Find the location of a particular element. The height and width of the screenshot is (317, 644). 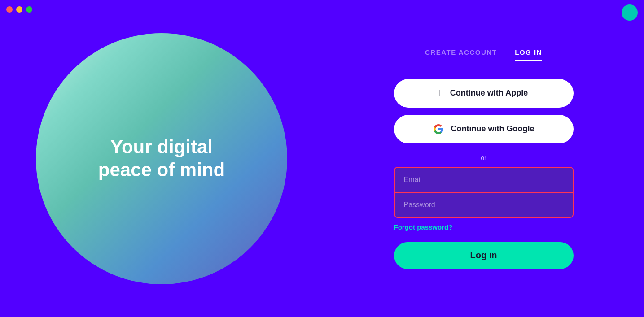

traffic-light-green is located at coordinates (29, 9).